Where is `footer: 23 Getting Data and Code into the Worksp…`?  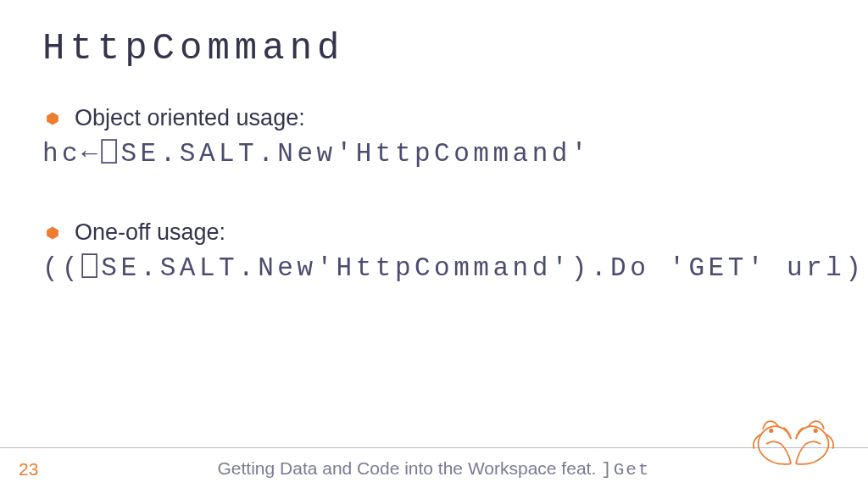 footer: 23 Getting Data and Code into the Worksp… is located at coordinates (434, 468).